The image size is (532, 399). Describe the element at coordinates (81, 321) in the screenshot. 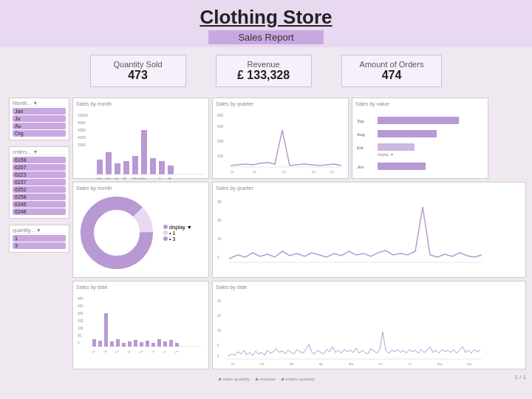

I see `svg-text: 200` at that location.